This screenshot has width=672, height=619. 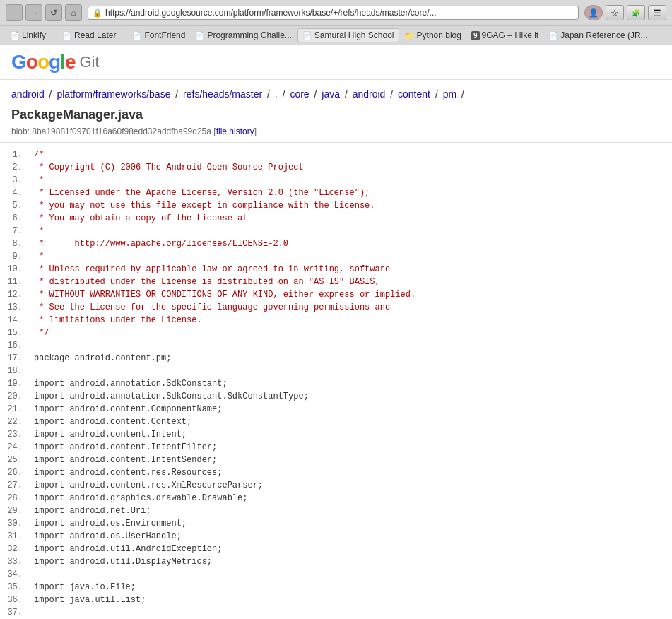 I want to click on table-row: 25.import android.content.IntentSender;, so click(x=336, y=460).